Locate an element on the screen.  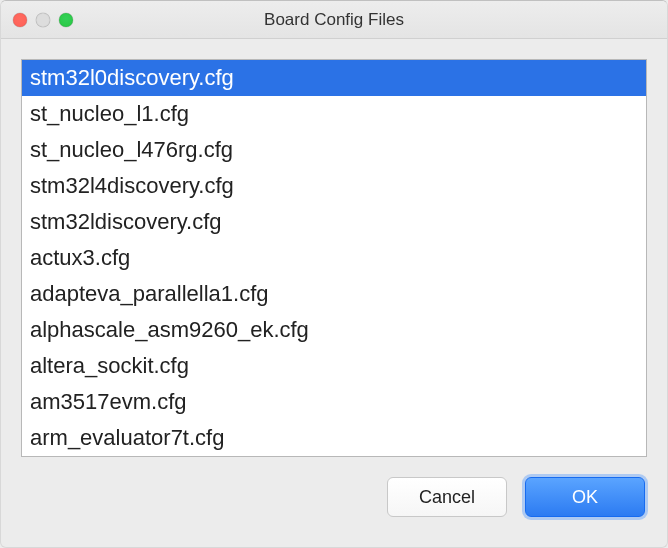
titlebar: Board Config Files is located at coordinates (334, 20).